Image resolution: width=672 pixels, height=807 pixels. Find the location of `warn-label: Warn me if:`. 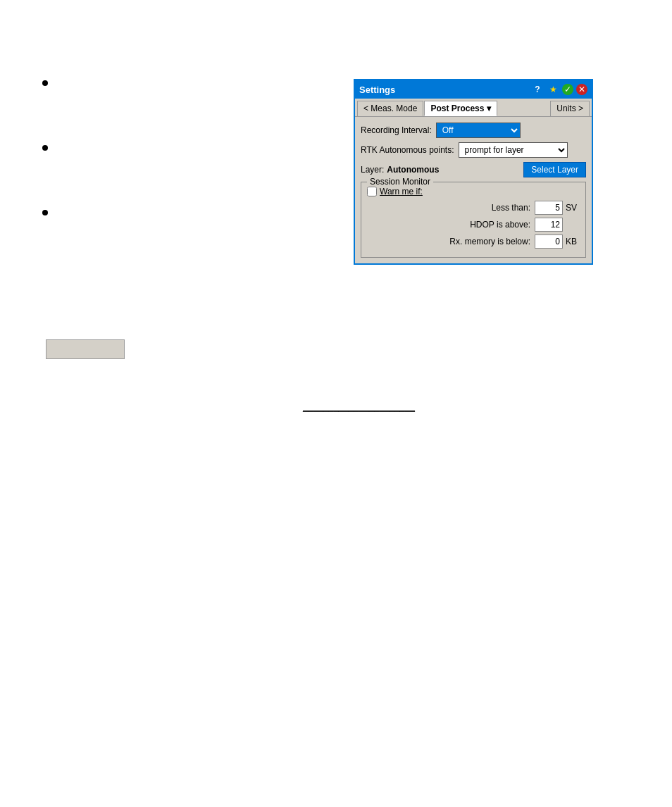

warn-label: Warn me if: is located at coordinates (402, 192).